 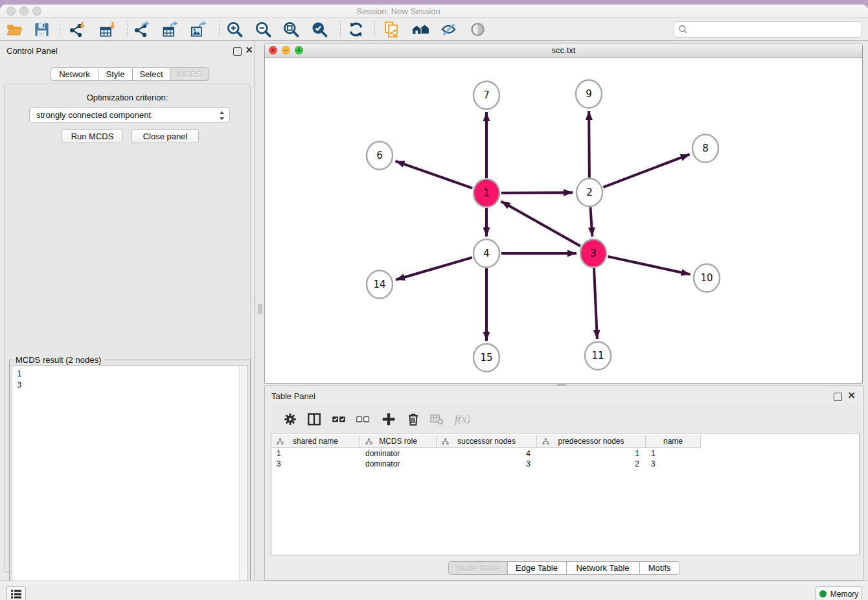 What do you see at coordinates (674, 464) in the screenshot?
I see `cell-name: 3` at bounding box center [674, 464].